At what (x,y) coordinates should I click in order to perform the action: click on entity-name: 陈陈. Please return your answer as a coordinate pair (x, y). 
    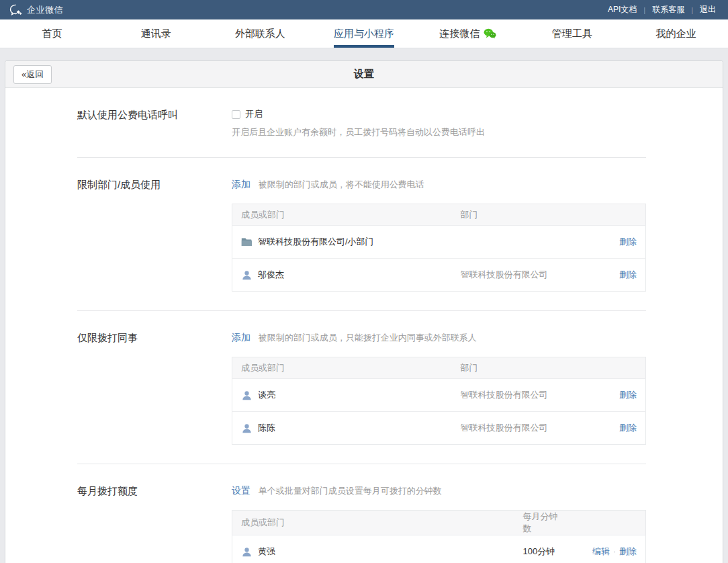
    Looking at the image, I should click on (267, 428).